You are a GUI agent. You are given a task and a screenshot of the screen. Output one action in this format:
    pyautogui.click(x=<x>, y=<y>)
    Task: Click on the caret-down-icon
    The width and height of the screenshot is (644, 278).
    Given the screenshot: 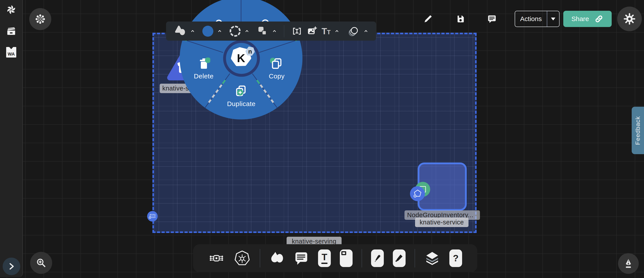 What is the action you would take?
    pyautogui.click(x=553, y=19)
    